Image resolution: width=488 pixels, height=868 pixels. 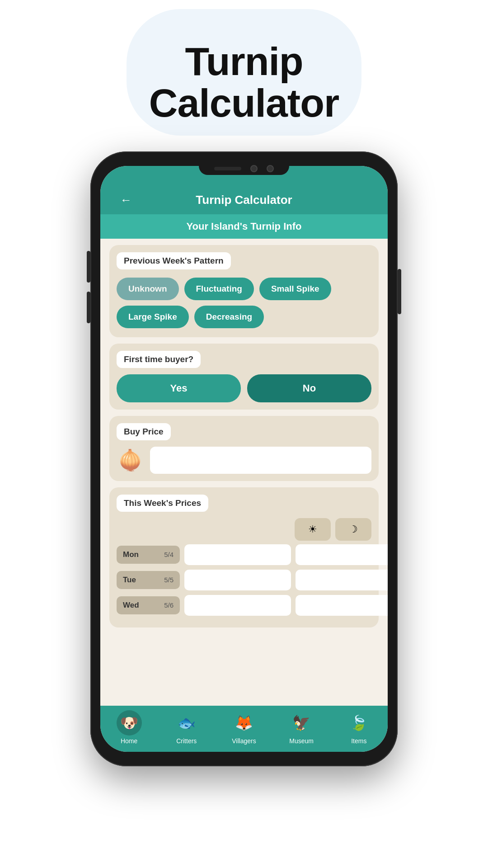 I want to click on wed-am-input, so click(x=238, y=605).